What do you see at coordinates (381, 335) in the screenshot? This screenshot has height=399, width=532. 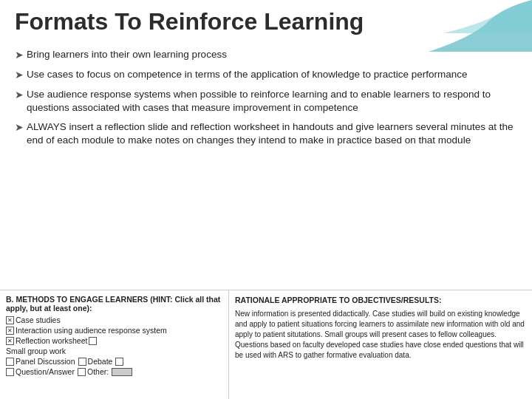 I see `right-panel-text: New information is presented didacticall…` at bounding box center [381, 335].